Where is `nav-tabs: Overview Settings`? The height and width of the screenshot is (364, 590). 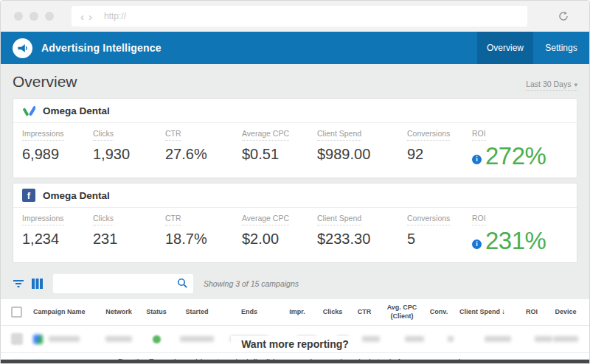 nav-tabs: Overview Settings is located at coordinates (533, 48).